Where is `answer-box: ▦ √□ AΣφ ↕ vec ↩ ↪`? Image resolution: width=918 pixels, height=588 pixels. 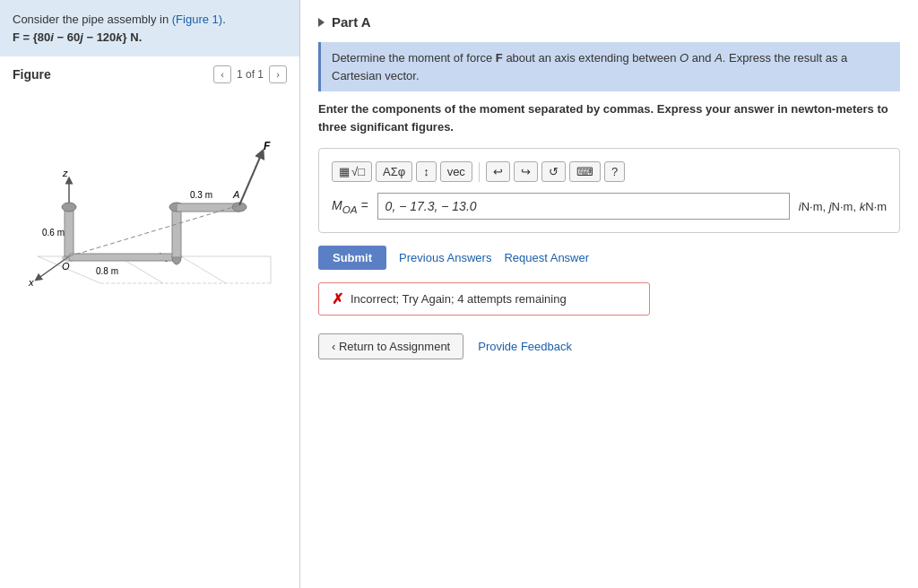
answer-box: ▦ √□ AΣφ ↕ vec ↩ ↪ is located at coordinates (610, 190).